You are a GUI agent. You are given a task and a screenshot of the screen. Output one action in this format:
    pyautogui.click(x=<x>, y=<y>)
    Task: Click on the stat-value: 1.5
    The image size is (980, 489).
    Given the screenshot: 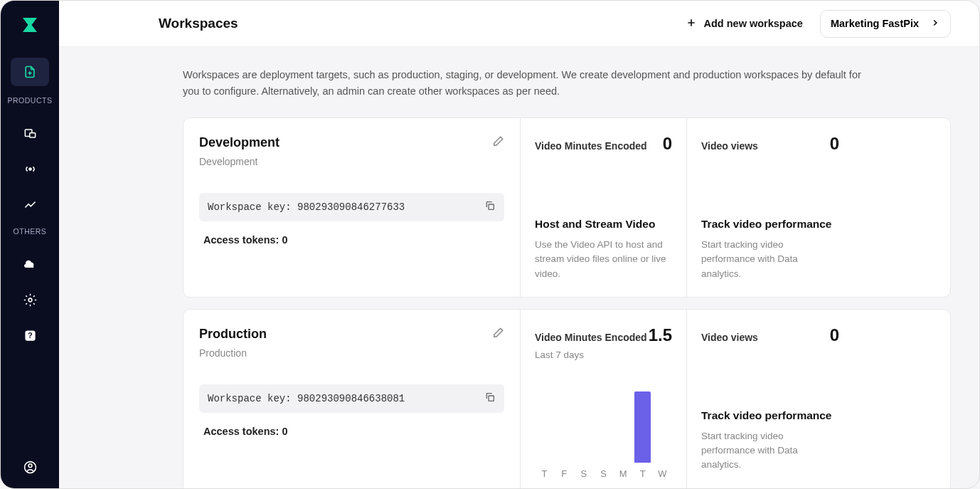 What is the action you would take?
    pyautogui.click(x=660, y=335)
    